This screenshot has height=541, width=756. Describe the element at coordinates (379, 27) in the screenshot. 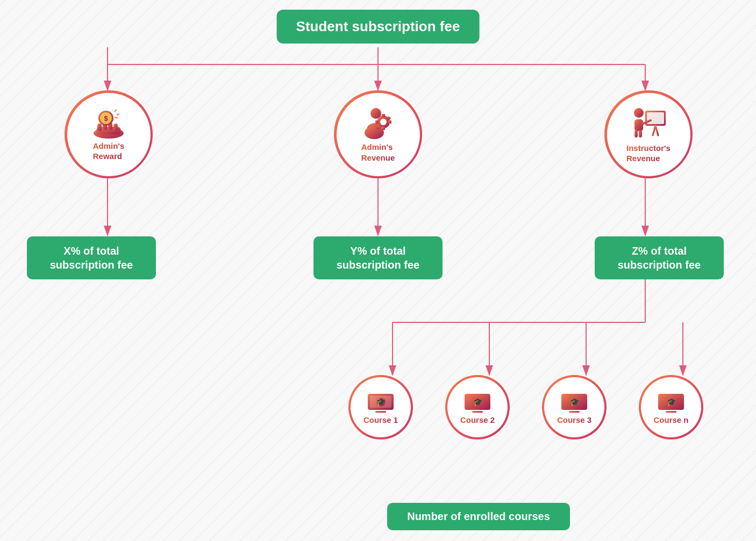

I see `top-node: Student subscription fee` at that location.